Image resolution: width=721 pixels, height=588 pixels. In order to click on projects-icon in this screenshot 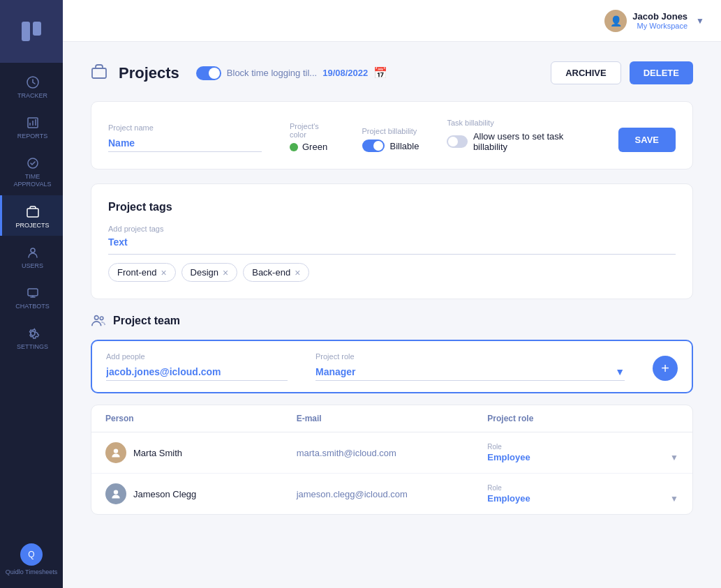, I will do `click(99, 73)`.